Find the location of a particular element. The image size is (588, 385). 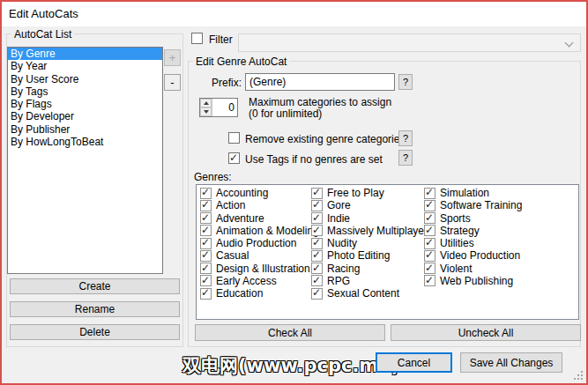

genre-checkbox-item: Gore is located at coordinates (369, 205).